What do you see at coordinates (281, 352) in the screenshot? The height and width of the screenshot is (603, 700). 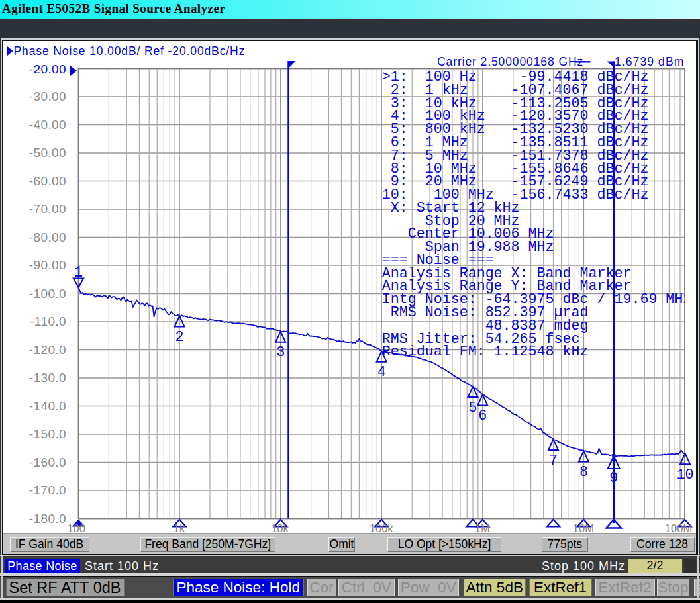 I see `svg-text: 3` at bounding box center [281, 352].